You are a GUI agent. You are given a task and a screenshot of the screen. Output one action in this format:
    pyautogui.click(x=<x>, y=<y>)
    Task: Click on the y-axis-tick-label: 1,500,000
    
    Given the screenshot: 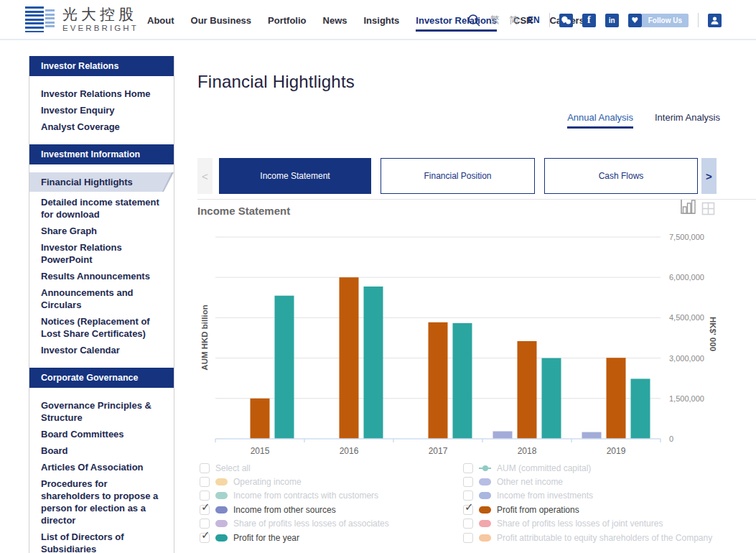 What is the action you would take?
    pyautogui.click(x=686, y=399)
    